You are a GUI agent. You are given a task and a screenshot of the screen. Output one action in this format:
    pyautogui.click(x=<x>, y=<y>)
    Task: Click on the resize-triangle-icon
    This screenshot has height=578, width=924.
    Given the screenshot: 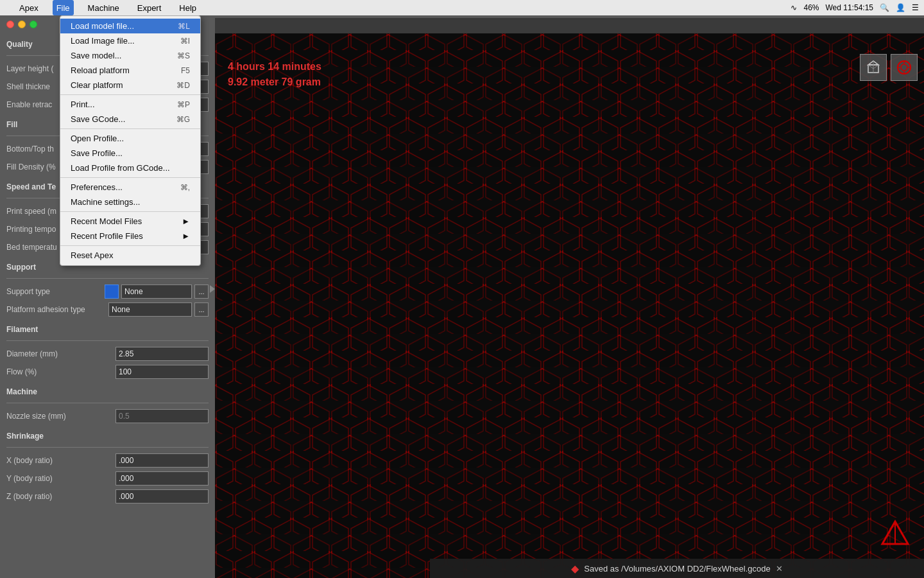 What is the action you would take?
    pyautogui.click(x=212, y=289)
    